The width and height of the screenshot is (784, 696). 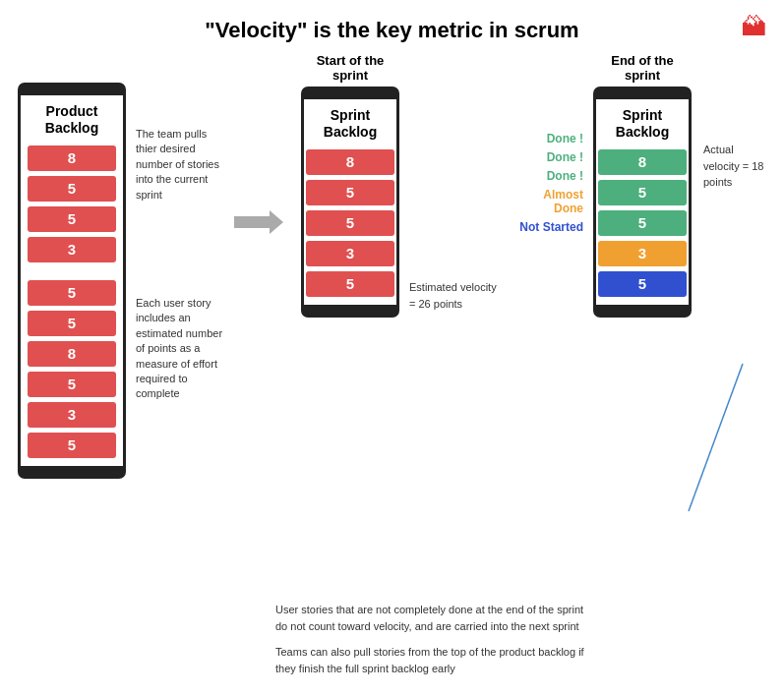 What do you see at coordinates (72, 189) in the screenshot?
I see `product-card-2: 5` at bounding box center [72, 189].